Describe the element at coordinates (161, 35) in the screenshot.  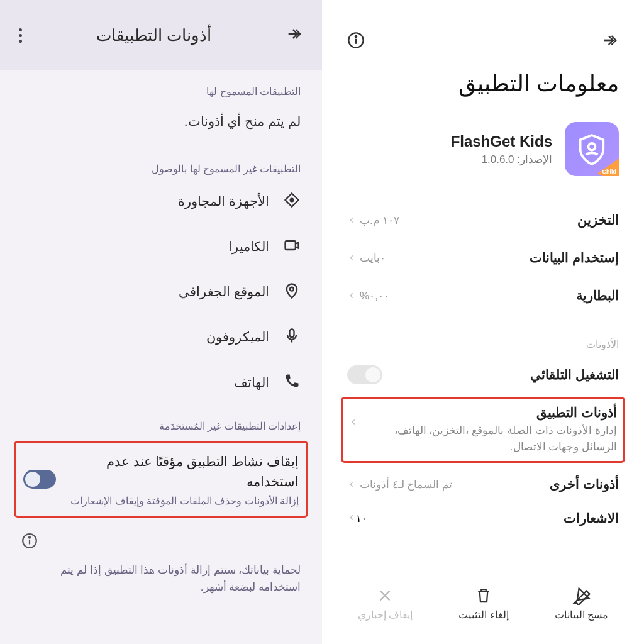
I see `header: أذونات التطبيقات` at that location.